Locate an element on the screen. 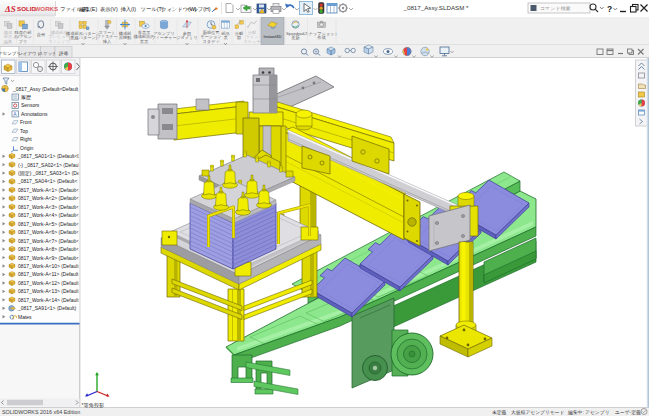 Image resolution: width=649 pixels, height=416 pixels. svg-text: 編集 is located at coordinates (8, 42).